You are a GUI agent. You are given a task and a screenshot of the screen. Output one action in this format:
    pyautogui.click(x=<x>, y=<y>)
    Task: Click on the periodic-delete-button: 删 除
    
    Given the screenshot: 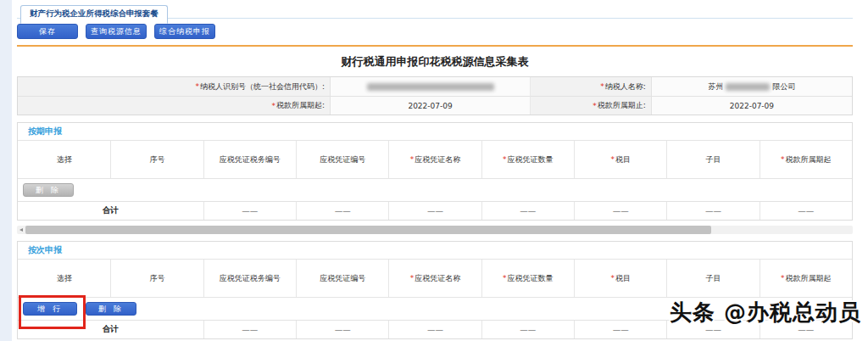 What is the action you would take?
    pyautogui.click(x=48, y=190)
    